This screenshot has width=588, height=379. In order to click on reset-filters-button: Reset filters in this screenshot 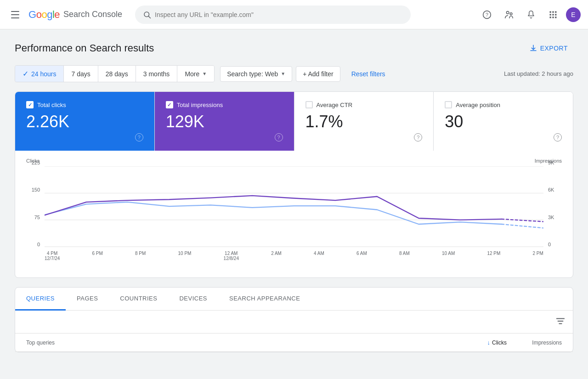, I will do `click(368, 74)`.